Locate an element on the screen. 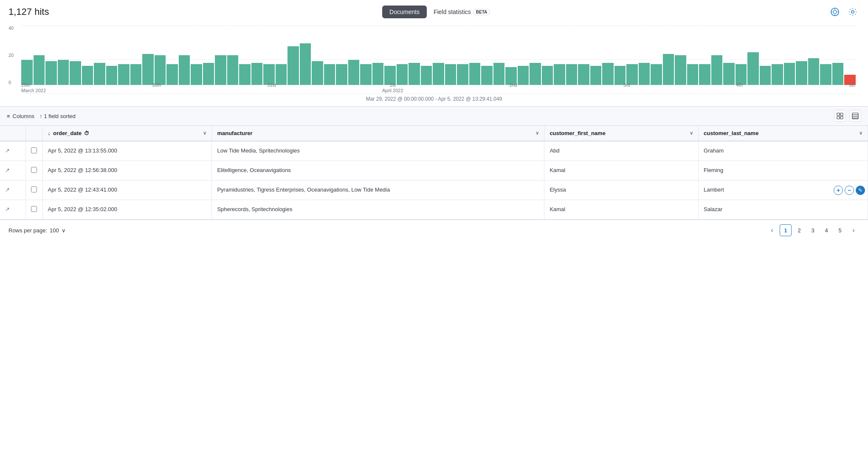 The width and height of the screenshot is (868, 463). table-row: ↗Apr 5, 2022 @ 12:35:02.000Spherecords, … is located at coordinates (434, 210).